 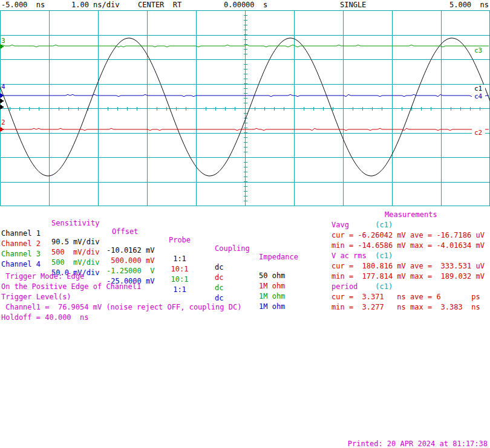 I want to click on channel-offset: -1.25000 V, so click(x=131, y=271).